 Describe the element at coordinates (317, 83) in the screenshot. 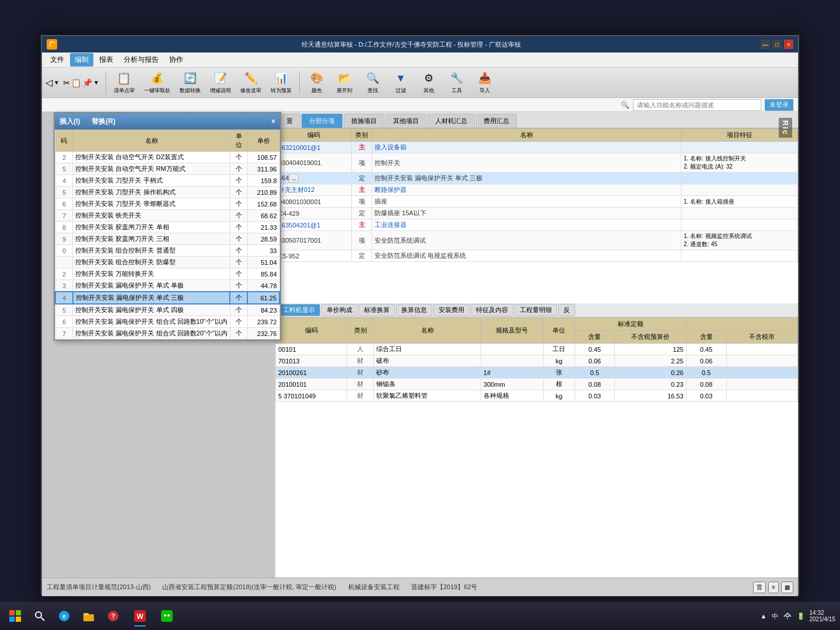

I see `toolbar-btn-color: 🎨 颜色` at that location.